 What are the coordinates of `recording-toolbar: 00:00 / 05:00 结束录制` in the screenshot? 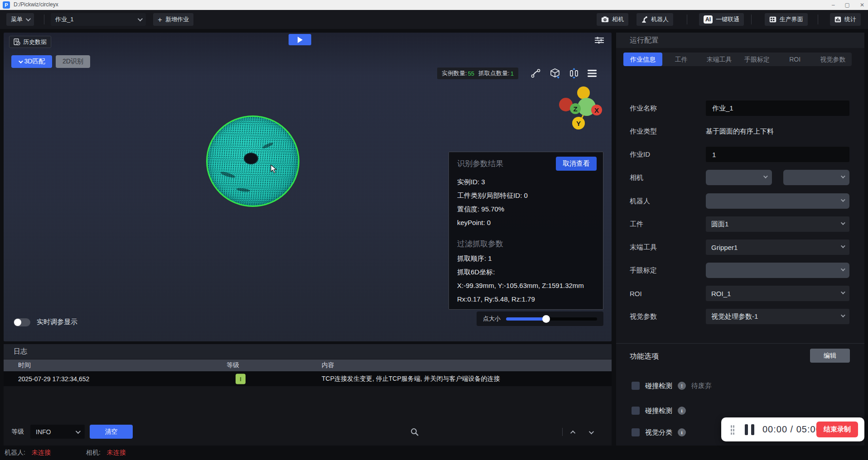 It's located at (793, 429).